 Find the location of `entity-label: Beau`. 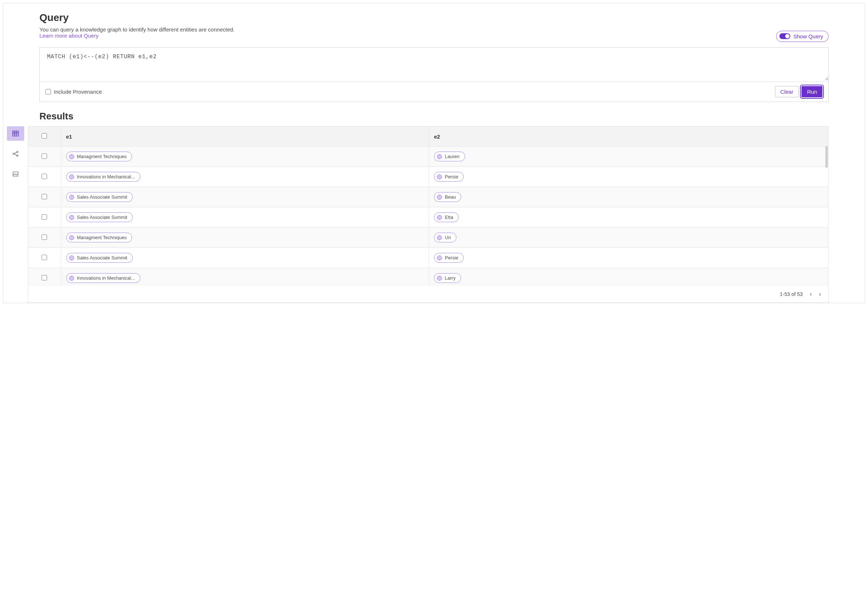

entity-label: Beau is located at coordinates (450, 197).